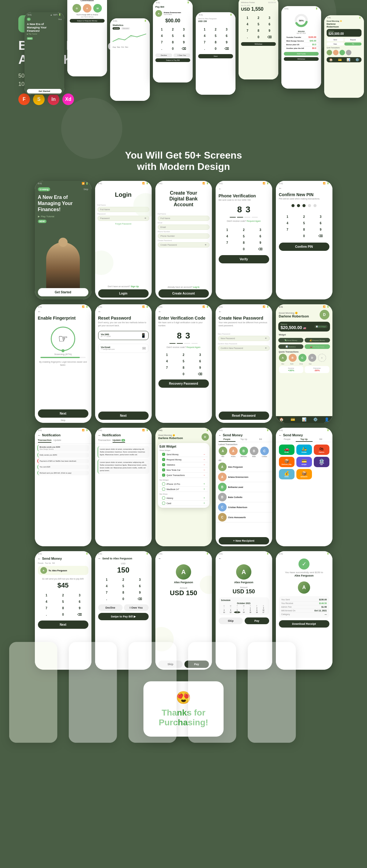  What do you see at coordinates (321, 440) in the screenshot?
I see `tab-bill2: Bill` at bounding box center [321, 440].